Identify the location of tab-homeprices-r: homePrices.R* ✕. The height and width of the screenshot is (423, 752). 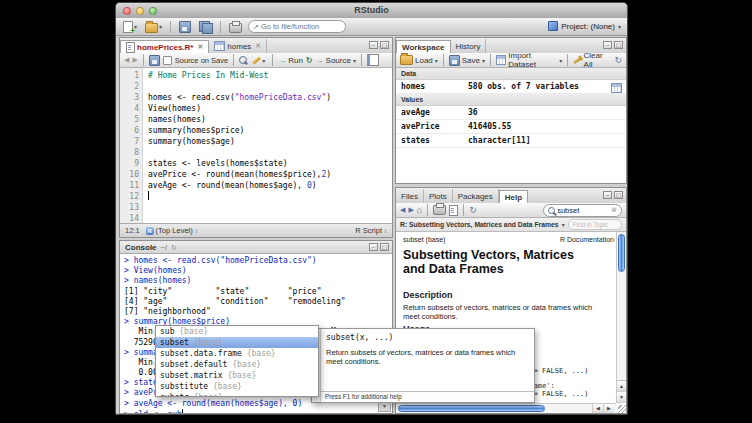
(164, 47).